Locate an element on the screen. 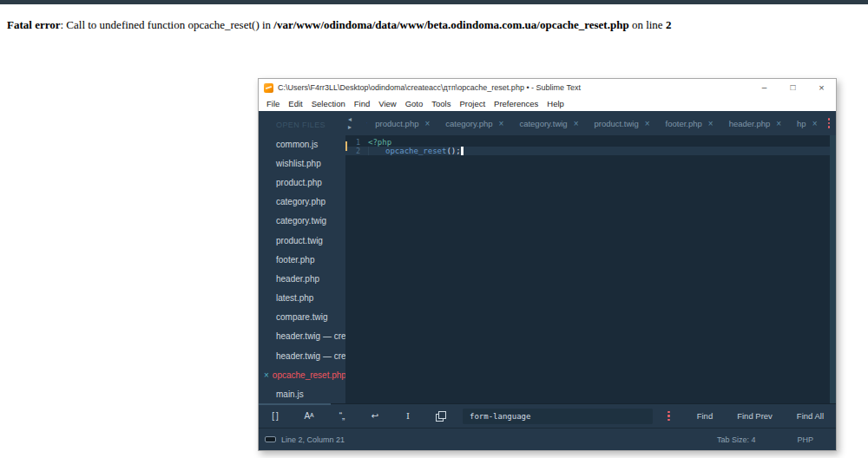  menu-preferences: Preferences is located at coordinates (516, 104).